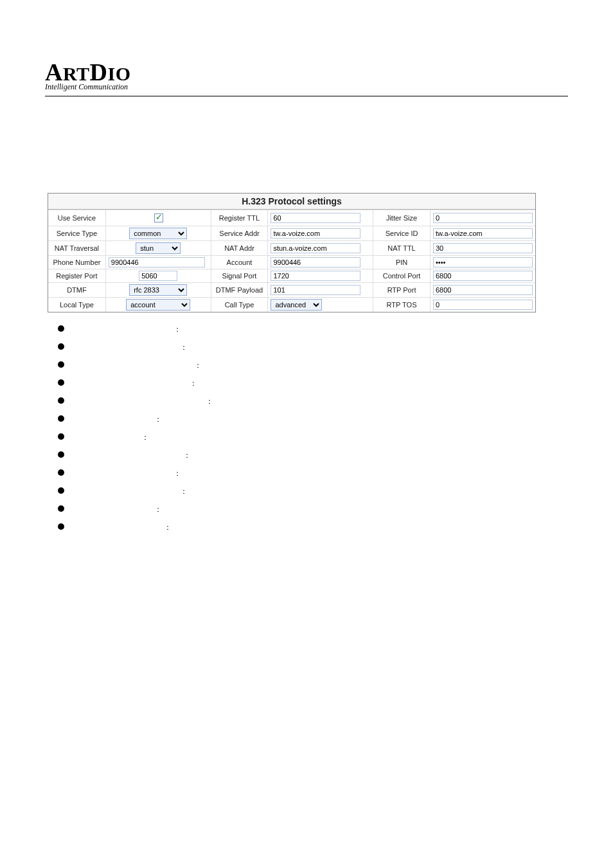 The image size is (613, 868). I want to click on service-addr-input, so click(315, 233).